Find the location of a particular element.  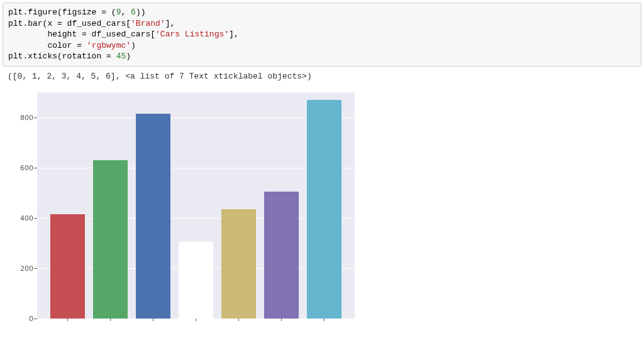

output-text: ([0, 1, 2, 3, 4, 5, 6], <a list of 7 Tex… is located at coordinates (322, 78).